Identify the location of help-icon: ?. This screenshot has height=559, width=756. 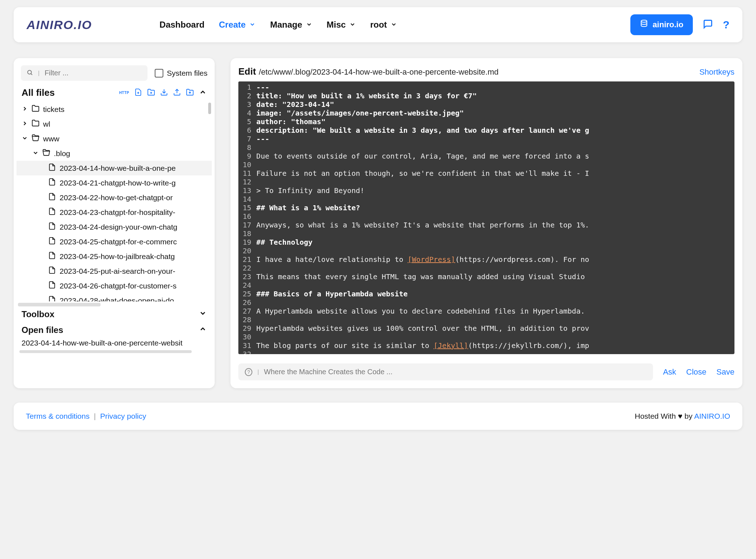
(726, 25).